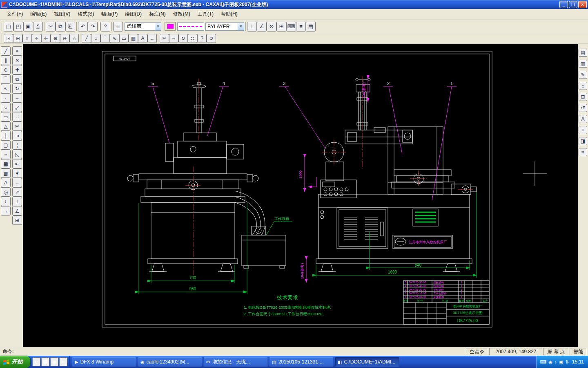 Image resolution: width=588 pixels, height=368 pixels. Describe the element at coordinates (17, 164) in the screenshot. I see `stretch-tool: ⇤` at that location.